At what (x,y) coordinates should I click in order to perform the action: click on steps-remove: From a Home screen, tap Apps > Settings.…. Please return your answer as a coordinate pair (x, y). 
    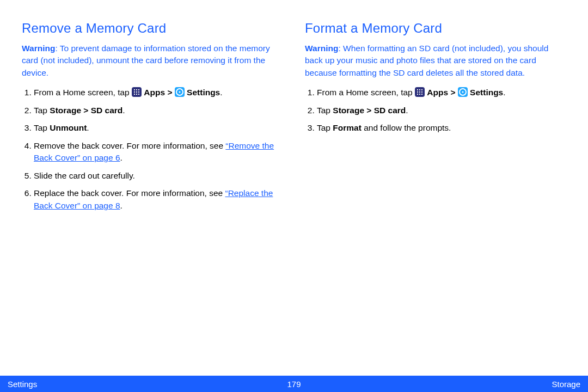
    Looking at the image, I should click on (152, 149).